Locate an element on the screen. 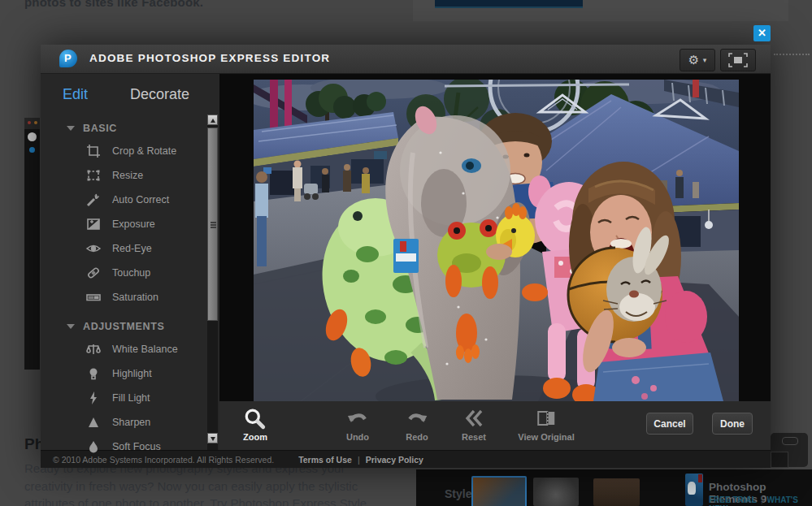 This screenshot has height=506, width=812. sidebar-item-highlight: Highlight is located at coordinates (130, 374).